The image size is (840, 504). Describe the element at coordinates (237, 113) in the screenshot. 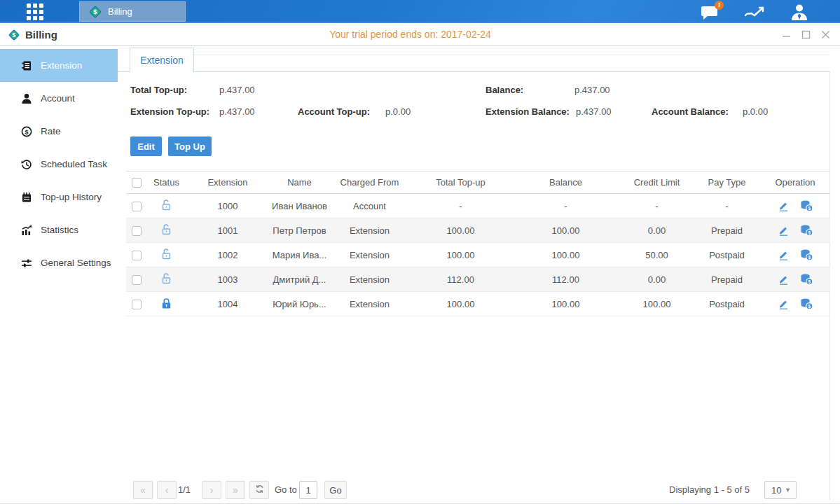

I see `extension-topup-value: p.437.00` at that location.